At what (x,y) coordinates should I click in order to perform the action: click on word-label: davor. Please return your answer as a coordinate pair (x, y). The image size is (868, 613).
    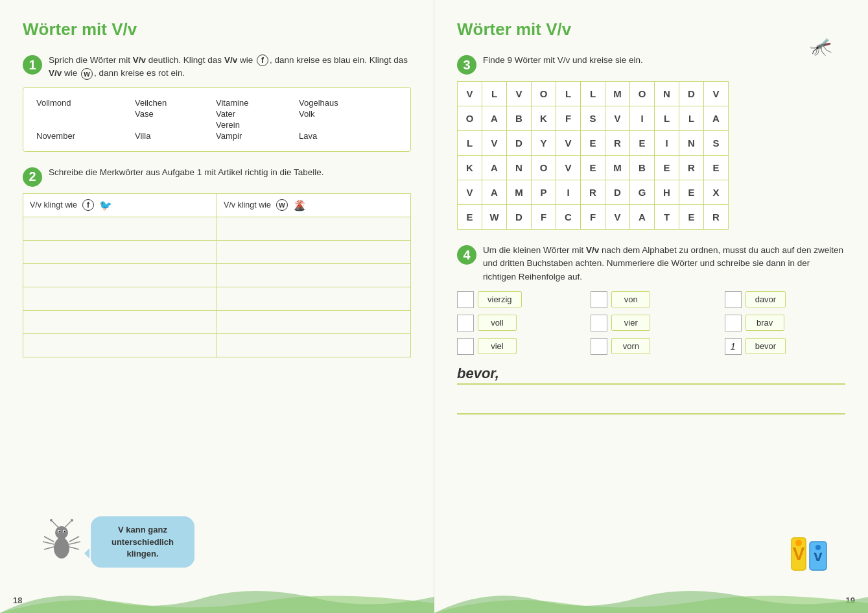
    Looking at the image, I should click on (766, 300).